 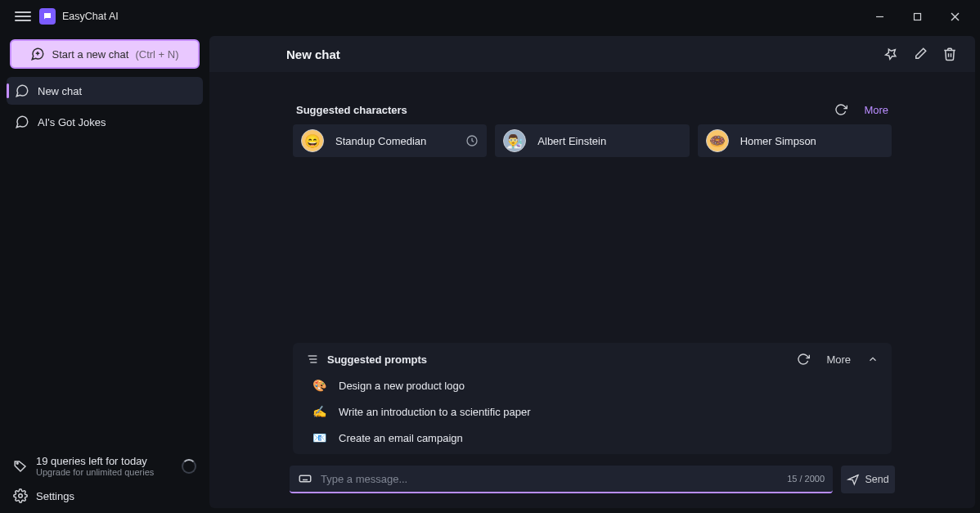 I want to click on characters-title: Suggested characters, so click(x=352, y=110).